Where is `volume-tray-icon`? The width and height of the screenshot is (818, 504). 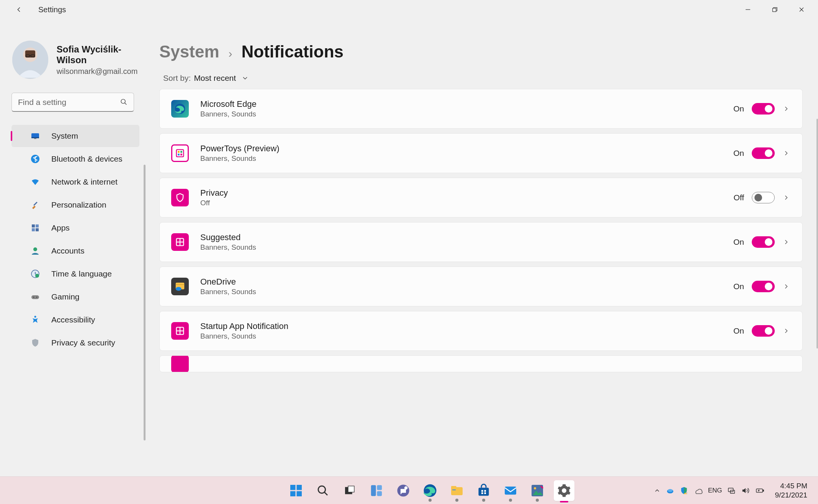 volume-tray-icon is located at coordinates (745, 491).